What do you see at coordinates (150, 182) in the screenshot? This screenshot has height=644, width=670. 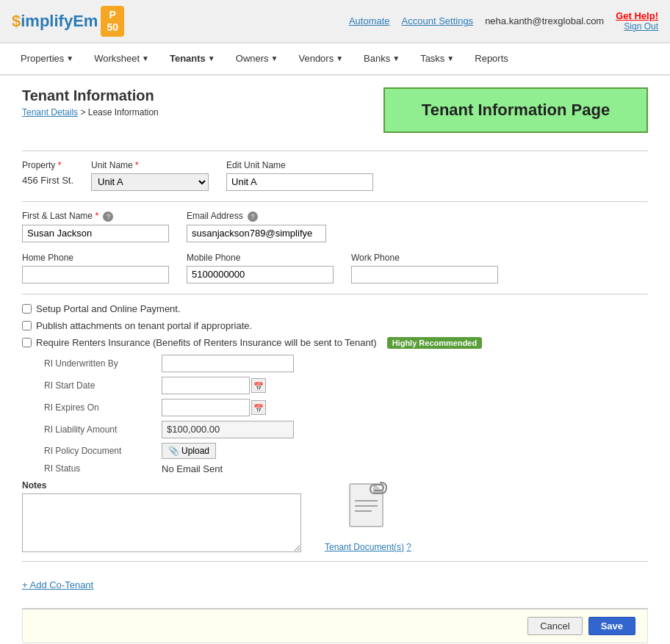 I see `unit-name-select: Unit A` at bounding box center [150, 182].